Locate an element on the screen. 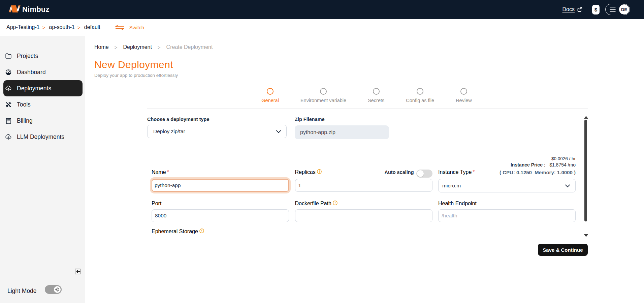 The height and width of the screenshot is (303, 644). auto-scaling-label: Auto scaling is located at coordinates (399, 172).